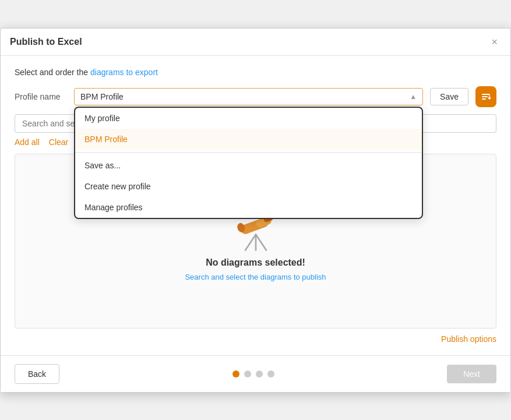  I want to click on next-button: Next, so click(472, 374).